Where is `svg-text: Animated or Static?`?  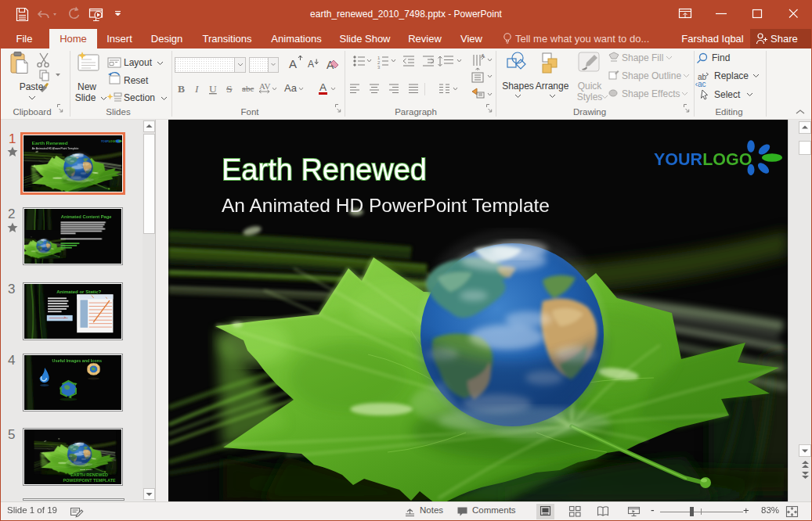
svg-text: Animated or Static? is located at coordinates (79, 292).